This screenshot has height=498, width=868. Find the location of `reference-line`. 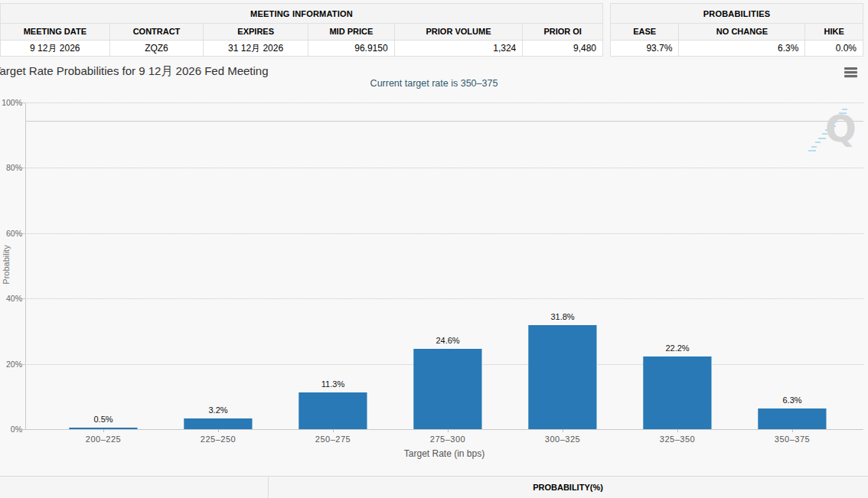

reference-line is located at coordinates (444, 121).